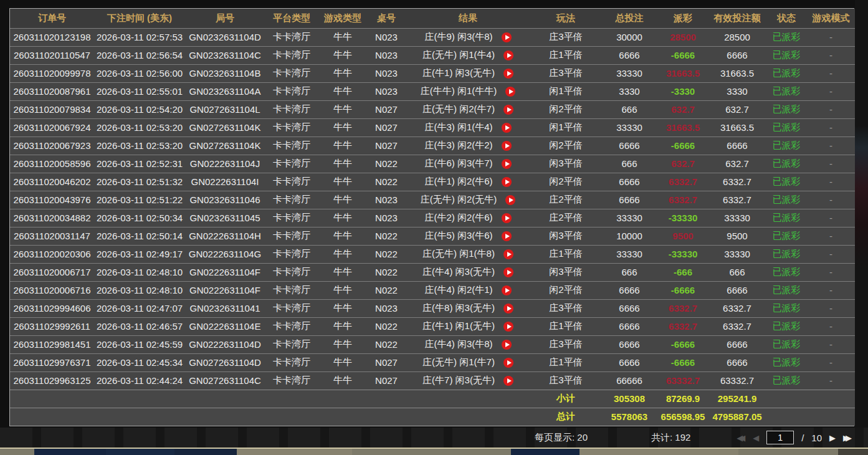 The width and height of the screenshot is (868, 455). Describe the element at coordinates (459, 110) in the screenshot. I see `result-text: 庄(无牛) 闲2(牛7)` at that location.